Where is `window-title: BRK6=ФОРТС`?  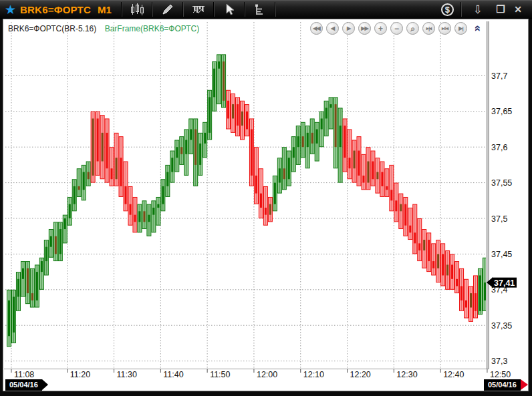
window-title: BRK6=ФОРТС is located at coordinates (55, 9).